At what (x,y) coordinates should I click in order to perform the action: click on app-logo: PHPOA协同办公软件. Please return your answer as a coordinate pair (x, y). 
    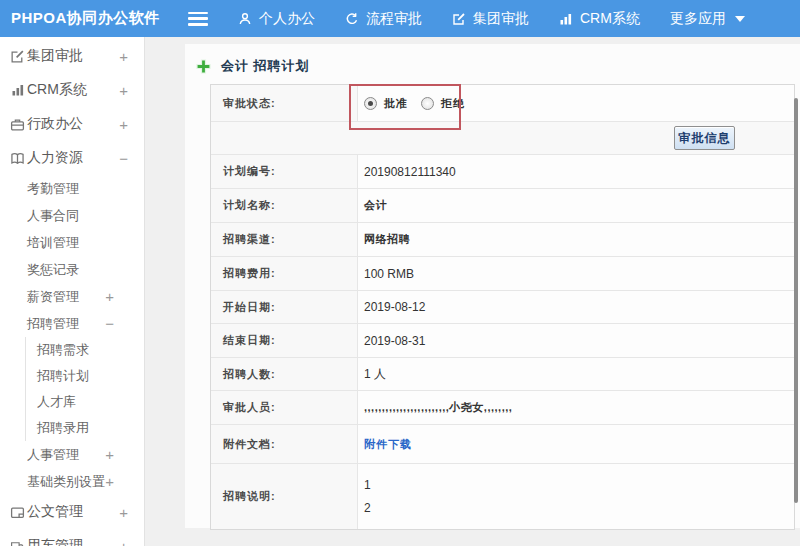
    Looking at the image, I should click on (94, 18).